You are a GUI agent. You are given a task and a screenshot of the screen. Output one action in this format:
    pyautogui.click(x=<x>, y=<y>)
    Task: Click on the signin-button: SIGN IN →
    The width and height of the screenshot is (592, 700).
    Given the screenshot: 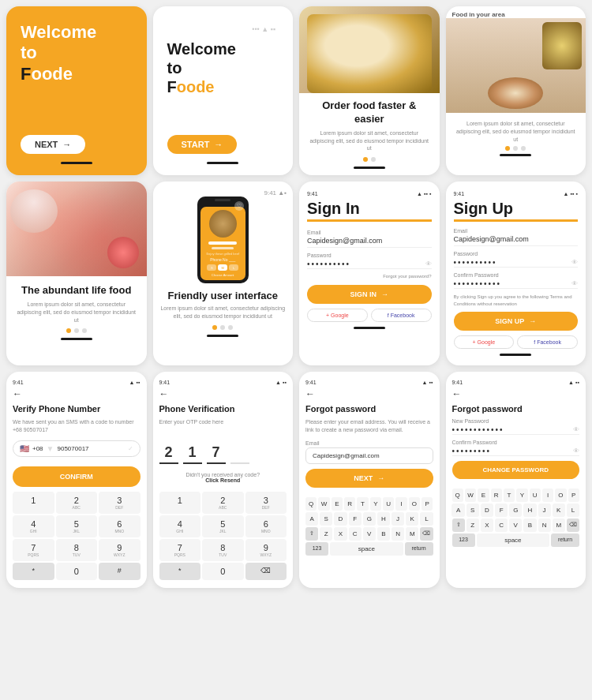 What is the action you would take?
    pyautogui.click(x=369, y=294)
    